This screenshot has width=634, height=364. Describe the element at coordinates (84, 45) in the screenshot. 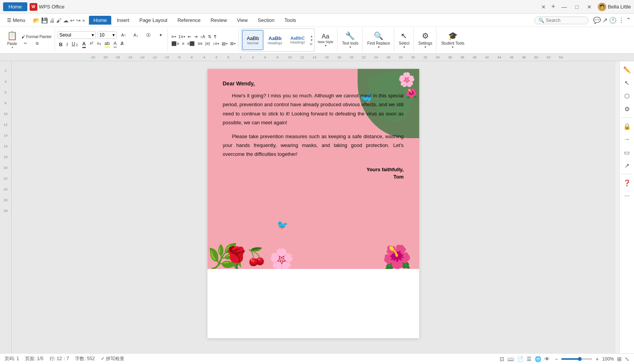

I see `font-color-button: A` at that location.